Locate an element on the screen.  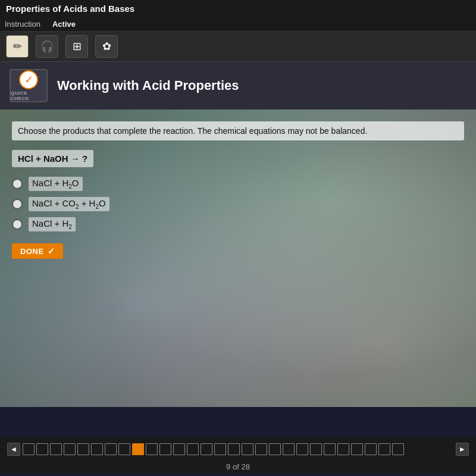
question-instructions: Choose the products that complete the re… is located at coordinates (238, 131).